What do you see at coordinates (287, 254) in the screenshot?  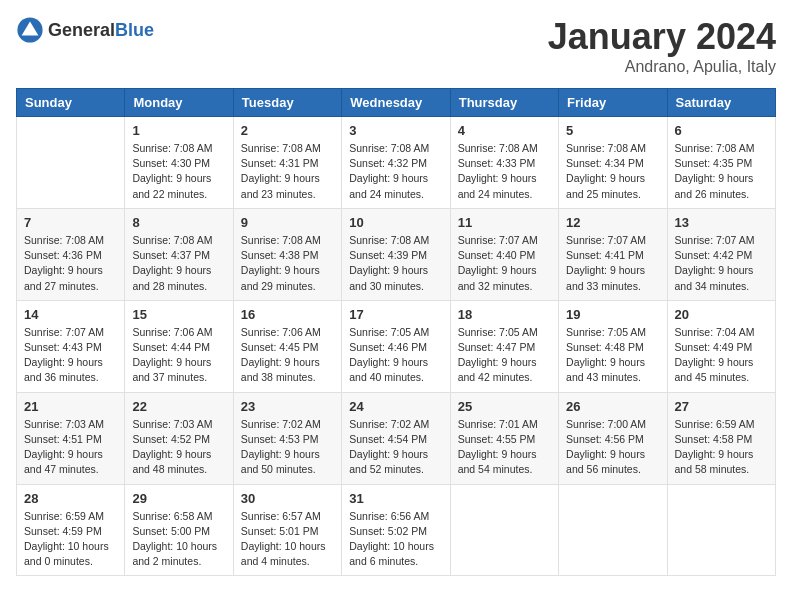 I see `calendar-cell: 9 Sunrise: 7:08 AMSunset: 4:38 PMDayligh…` at bounding box center [287, 254].